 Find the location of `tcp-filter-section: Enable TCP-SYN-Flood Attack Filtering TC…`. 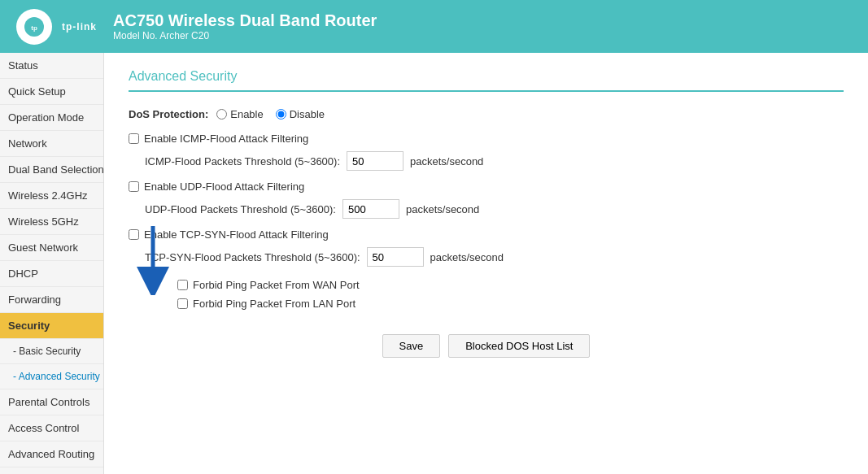

tcp-filter-section: Enable TCP-SYN-Flood Attack Filtering TC… is located at coordinates (486, 247).